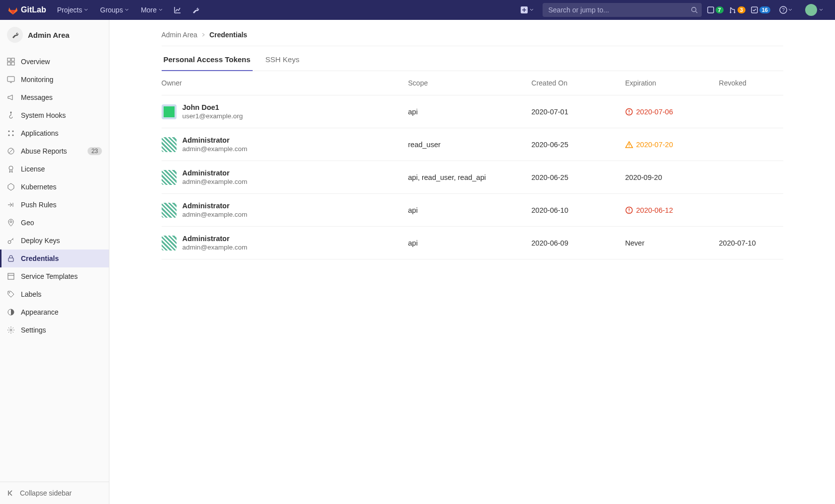 This screenshot has width=835, height=504. Describe the element at coordinates (55, 151) in the screenshot. I see `sidebar-item-abuse-reports: Abuse Reports23` at that location.